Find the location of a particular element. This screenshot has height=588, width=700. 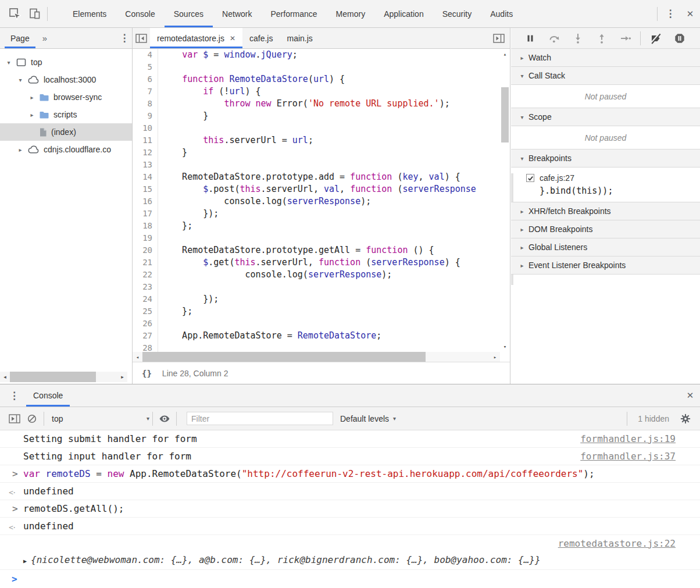

step-icon is located at coordinates (626, 38).